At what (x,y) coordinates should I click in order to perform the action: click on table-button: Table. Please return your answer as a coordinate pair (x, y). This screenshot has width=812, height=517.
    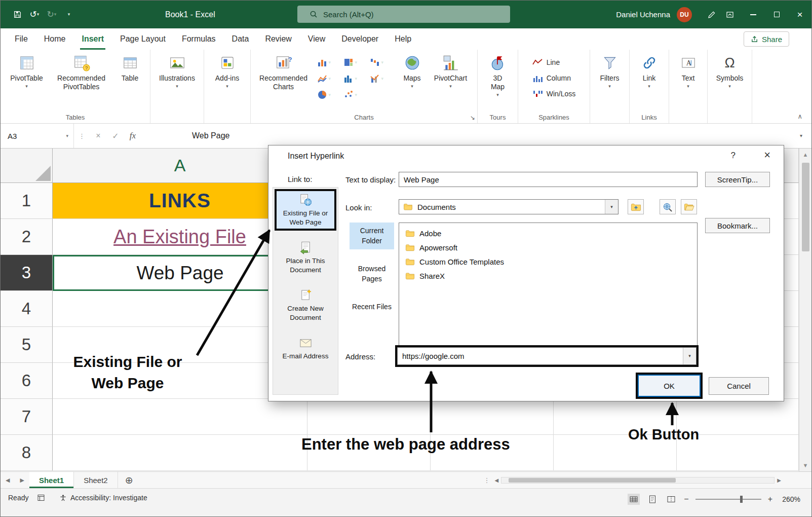
    Looking at the image, I should click on (130, 81).